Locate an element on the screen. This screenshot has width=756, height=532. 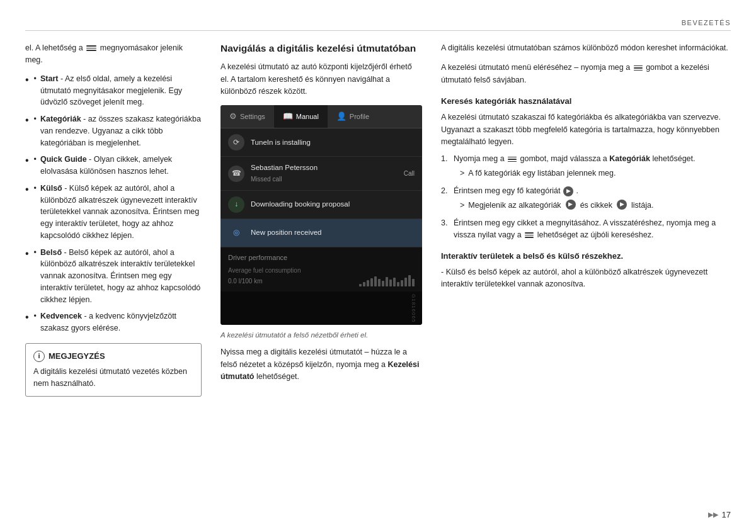
tab-manual: 📖 Manual is located at coordinates (301, 116).